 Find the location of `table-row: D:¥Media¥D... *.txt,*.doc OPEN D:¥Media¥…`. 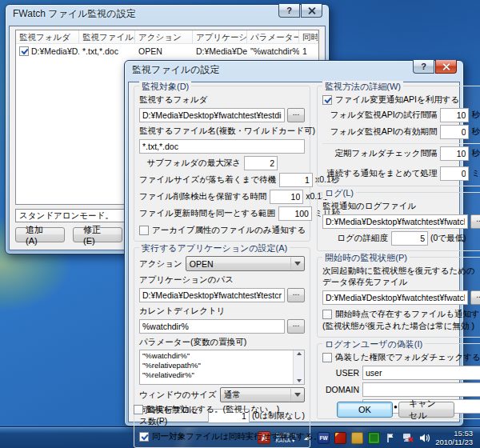

table-row: D:¥Media¥D... *.txt,*.doc OPEN D:¥Media¥… is located at coordinates (167, 51).